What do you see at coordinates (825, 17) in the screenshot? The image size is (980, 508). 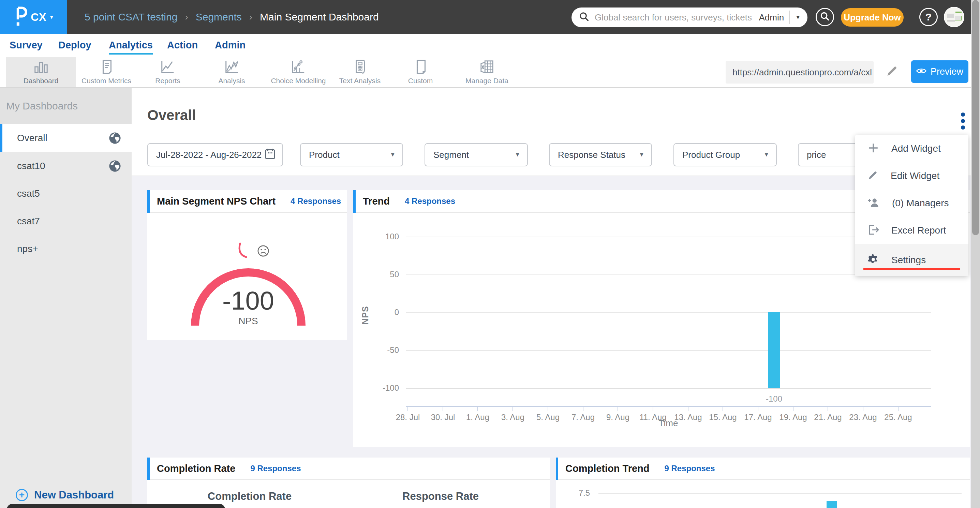 I see `search-submit-button` at bounding box center [825, 17].